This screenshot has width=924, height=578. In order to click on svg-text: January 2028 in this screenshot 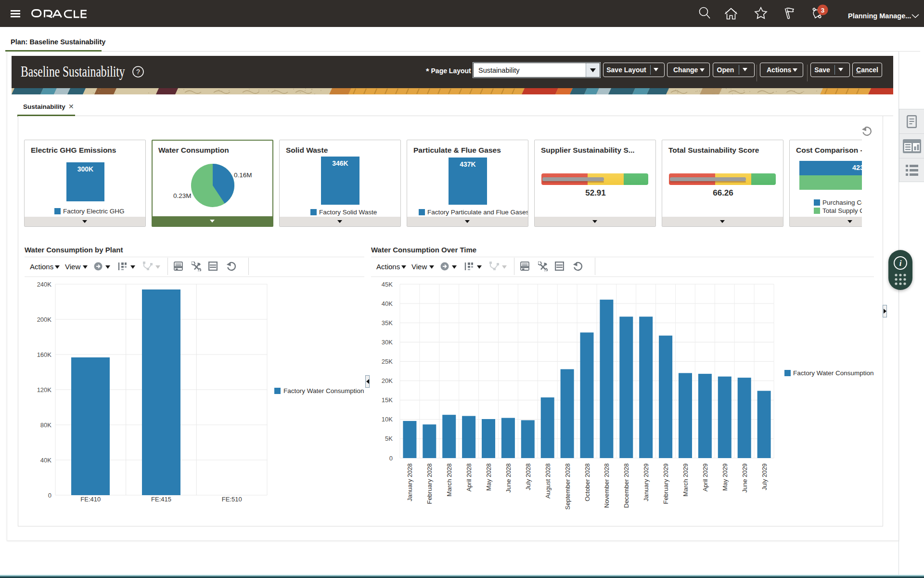, I will do `click(410, 483)`.